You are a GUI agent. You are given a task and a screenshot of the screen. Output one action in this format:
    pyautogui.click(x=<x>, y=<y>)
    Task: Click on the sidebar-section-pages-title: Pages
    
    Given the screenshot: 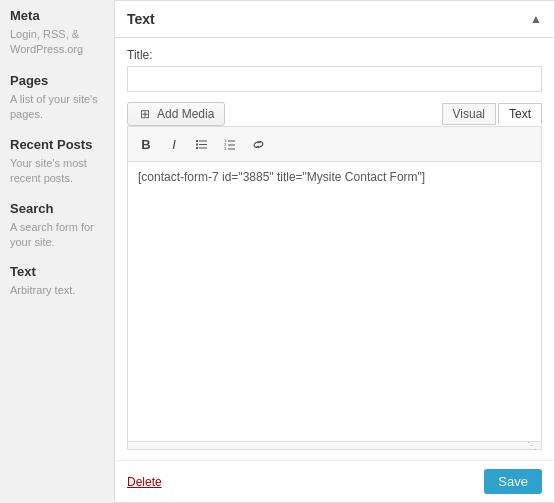 What is the action you would take?
    pyautogui.click(x=57, y=80)
    